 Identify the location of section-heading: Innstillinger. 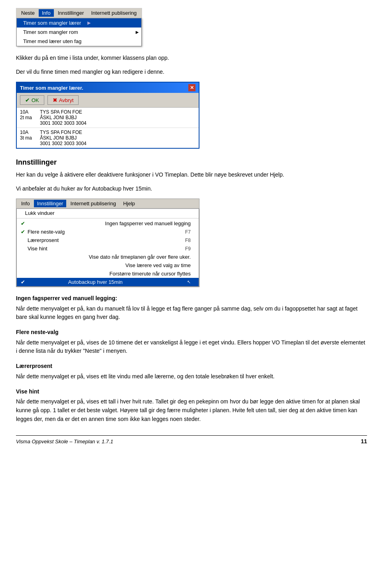
(192, 163).